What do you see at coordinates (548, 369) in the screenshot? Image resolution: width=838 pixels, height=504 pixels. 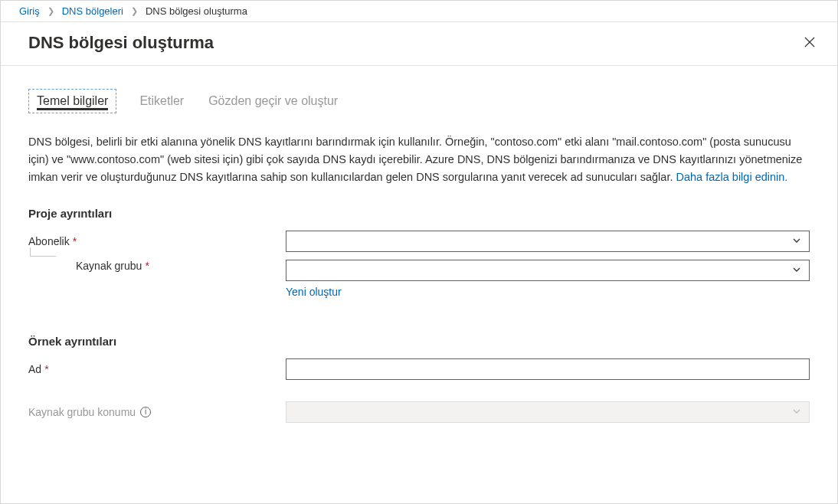 I see `name-input` at bounding box center [548, 369].